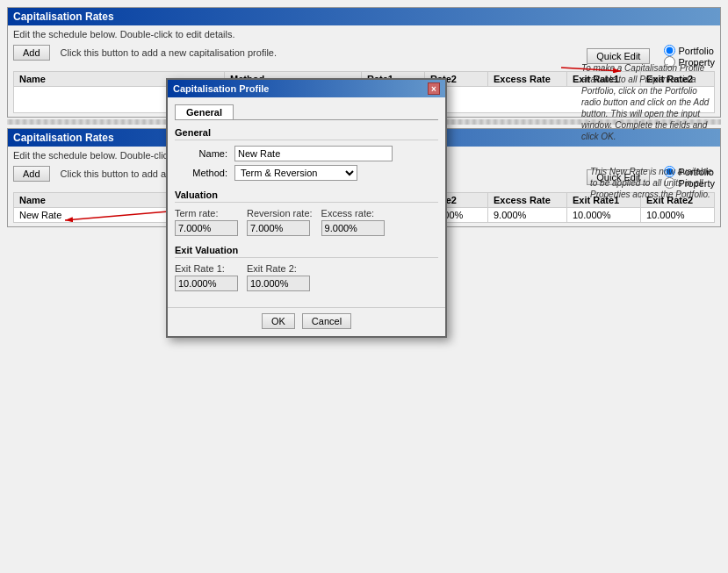 This screenshot has height=573, width=728. What do you see at coordinates (32, 174) in the screenshot?
I see `add-button-bottom: Add` at bounding box center [32, 174].